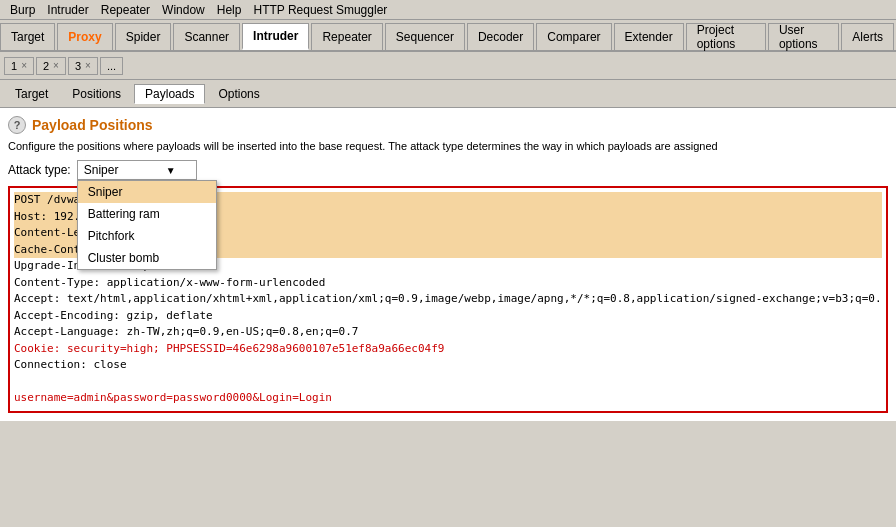 The image size is (896, 527). What do you see at coordinates (17, 125) in the screenshot?
I see `help-icon: ?` at bounding box center [17, 125].